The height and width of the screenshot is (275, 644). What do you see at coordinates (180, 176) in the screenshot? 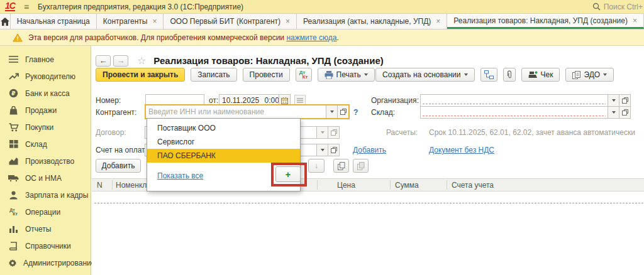
I see `show-all-link: Показать все` at bounding box center [180, 176].